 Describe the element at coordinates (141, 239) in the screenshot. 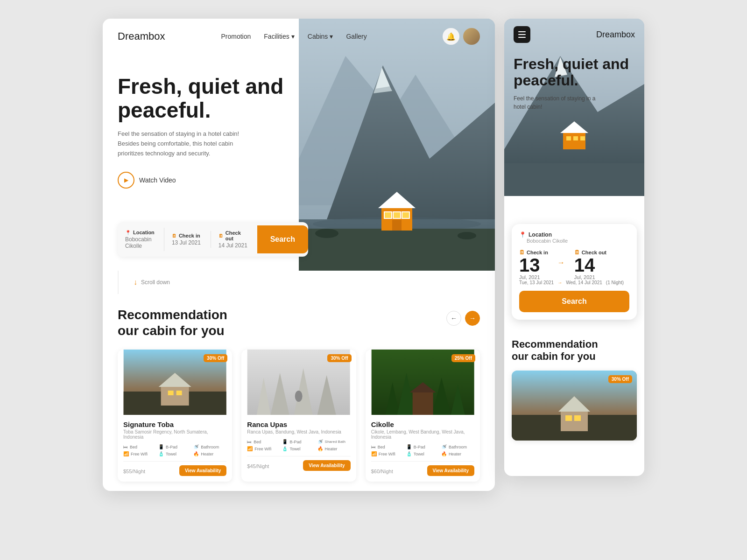

I see `location-field: 📍 Location Bobocabin Cikolle` at that location.